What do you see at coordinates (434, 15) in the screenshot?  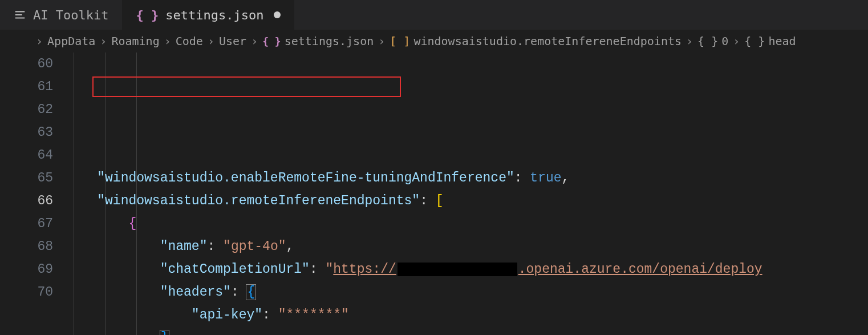 I see `tab-bar: AI Toolkit { } settings.json` at bounding box center [434, 15].